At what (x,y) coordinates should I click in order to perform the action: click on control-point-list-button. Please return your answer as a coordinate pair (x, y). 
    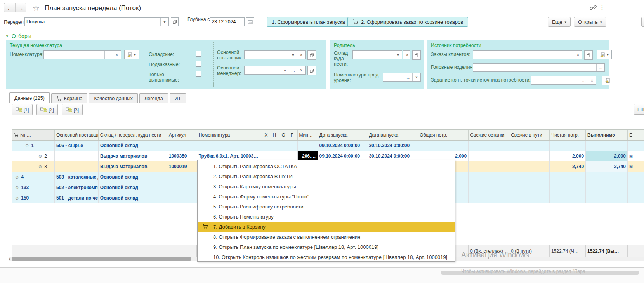
    Looking at the image, I should click on (608, 80).